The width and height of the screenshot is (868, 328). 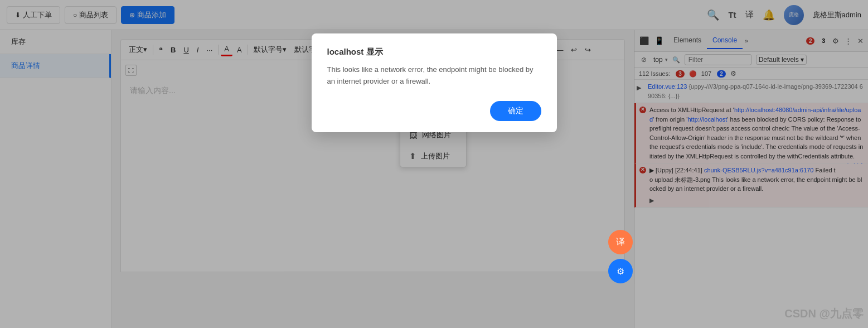 I want to click on dialog-box: localhost 显示 This looks like a network e…, so click(x=434, y=83).